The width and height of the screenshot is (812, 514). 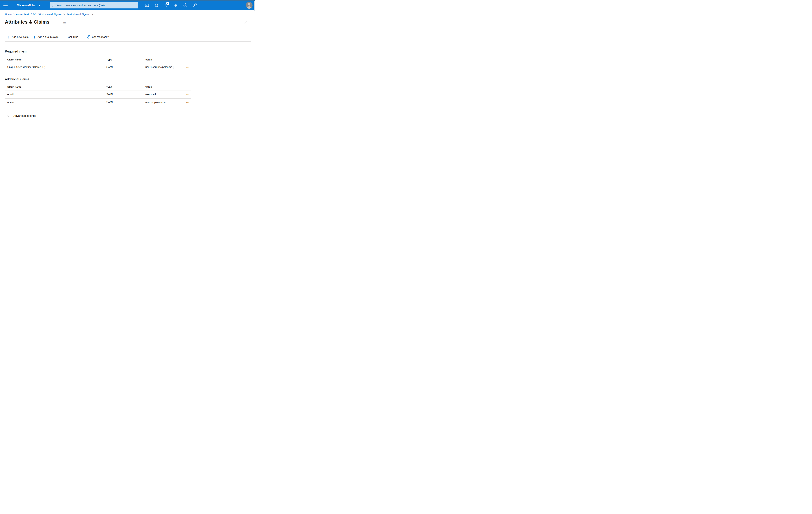 I want to click on columns-icon, so click(x=65, y=37).